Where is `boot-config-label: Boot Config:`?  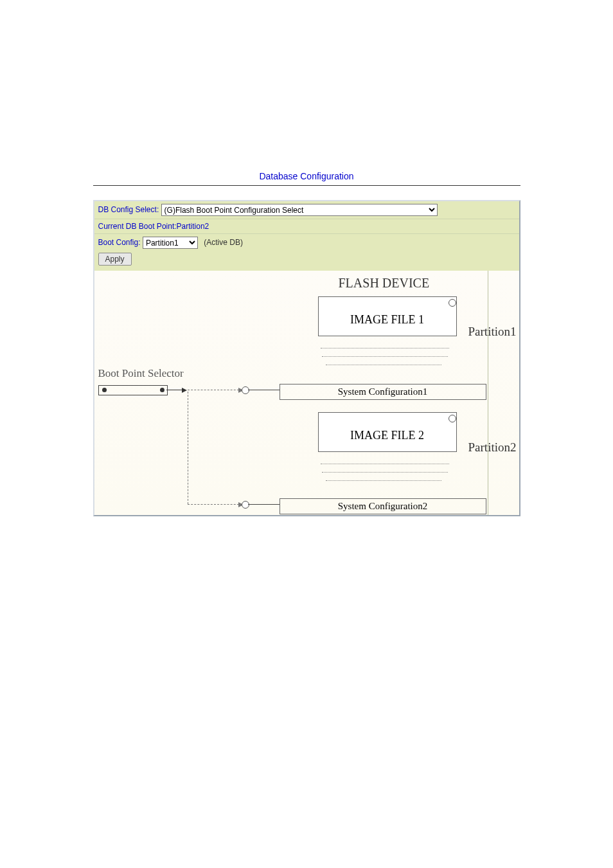 boot-config-label: Boot Config: is located at coordinates (120, 242).